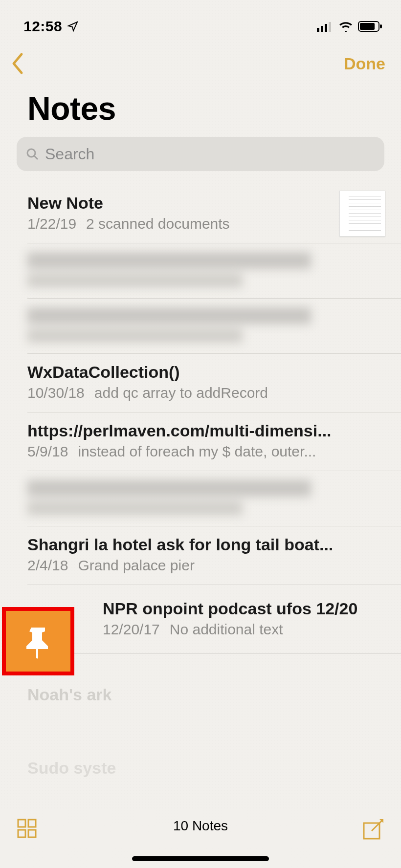  I want to click on note-title: New Note, so click(180, 203).